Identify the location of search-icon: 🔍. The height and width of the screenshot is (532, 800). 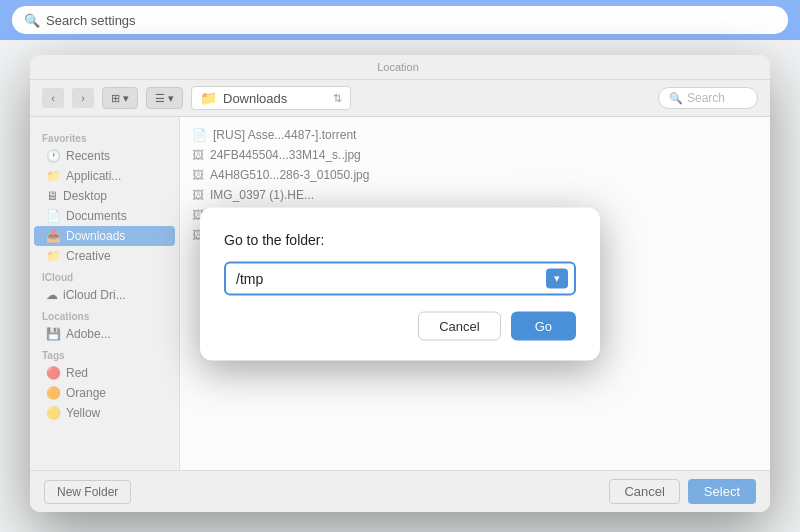
(32, 20).